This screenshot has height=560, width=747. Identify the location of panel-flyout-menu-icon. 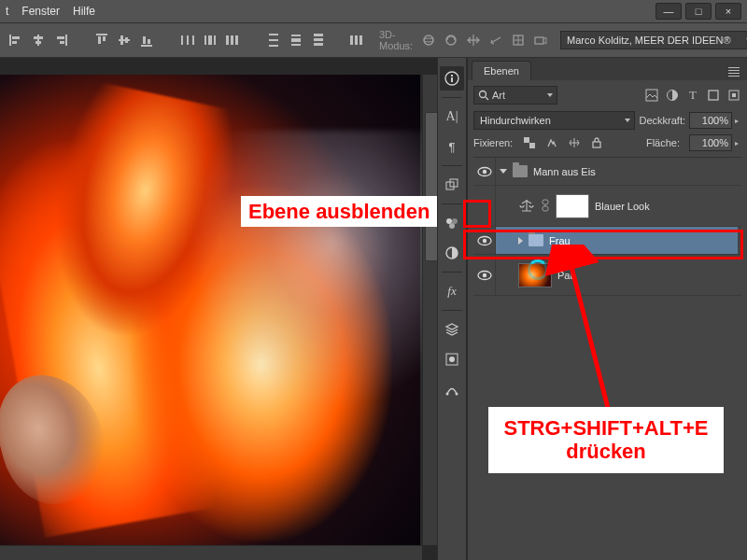
(734, 72).